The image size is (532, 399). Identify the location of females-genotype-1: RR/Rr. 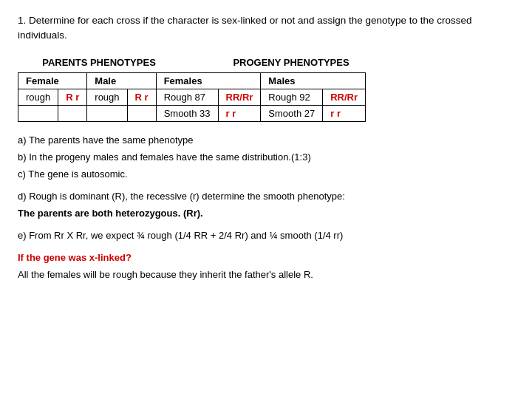
(239, 97).